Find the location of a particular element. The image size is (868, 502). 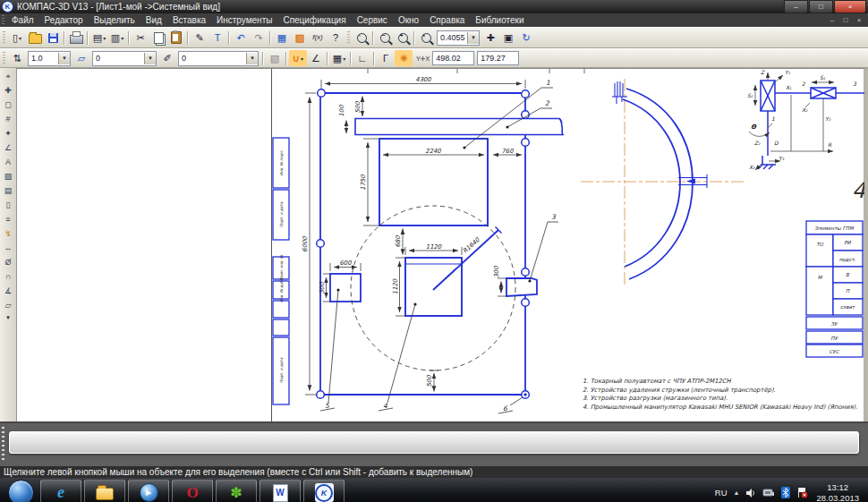

tool-measure: ⌖ is located at coordinates (8, 76).